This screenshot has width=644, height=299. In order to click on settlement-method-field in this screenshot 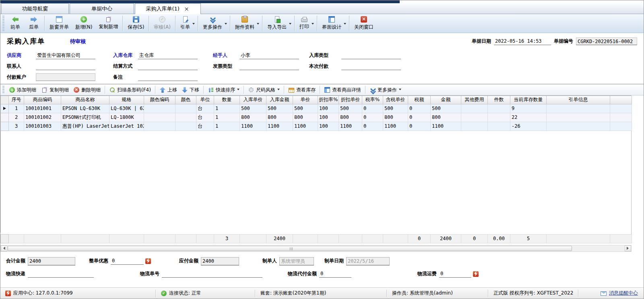, I will do `click(168, 66)`.